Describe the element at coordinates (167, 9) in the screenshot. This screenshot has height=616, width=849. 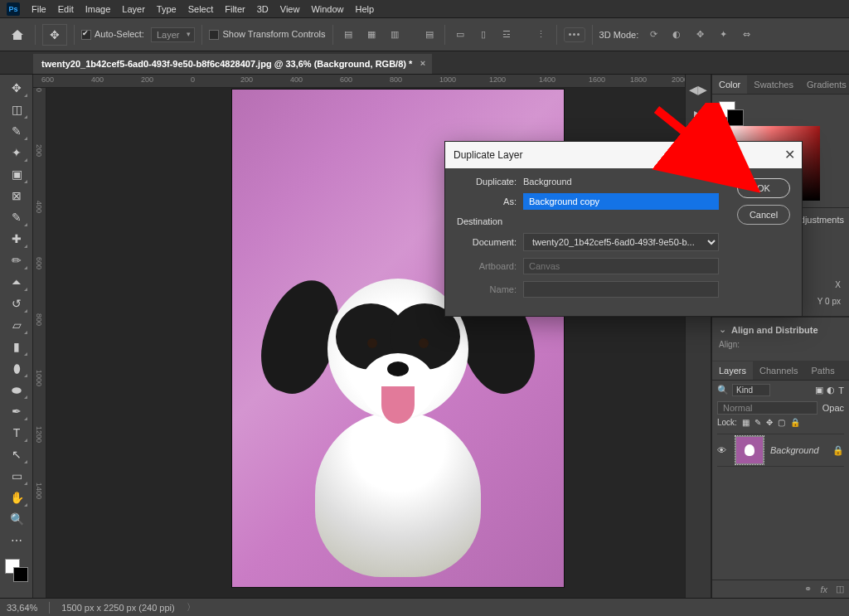
I see `menu-type: Type` at that location.